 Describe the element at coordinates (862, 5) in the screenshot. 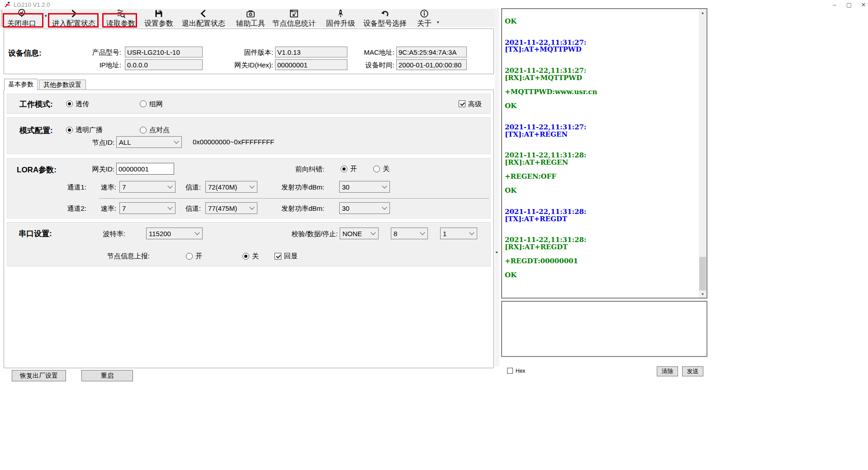

I see `close-button: ✕` at that location.